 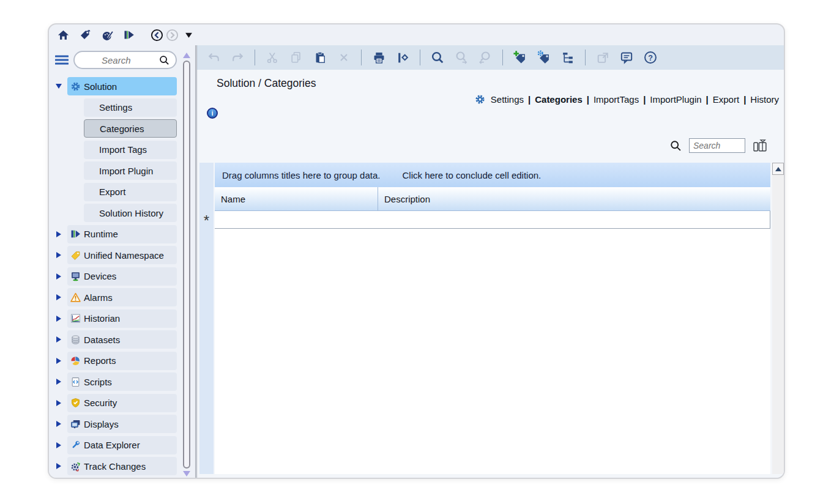 I want to click on redo-icon, so click(x=237, y=57).